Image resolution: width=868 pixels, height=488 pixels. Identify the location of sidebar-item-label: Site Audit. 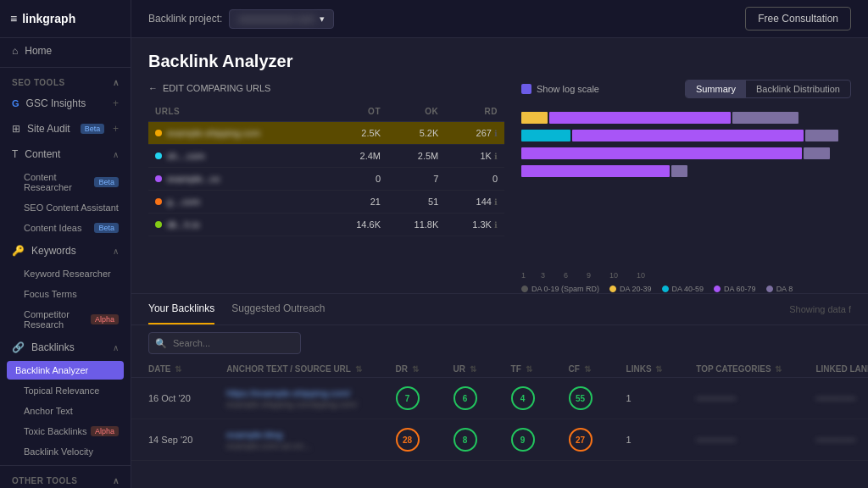
(49, 129).